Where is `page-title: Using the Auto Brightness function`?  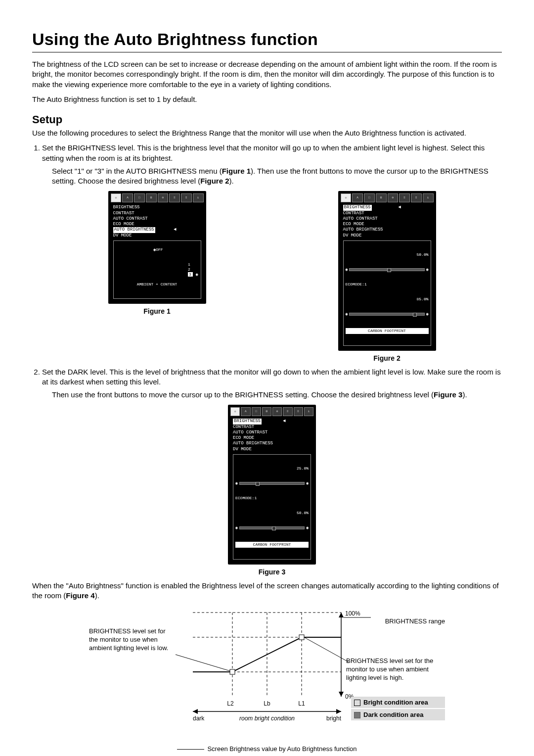
page-title: Using the Auto Brightness function is located at coordinates (267, 40).